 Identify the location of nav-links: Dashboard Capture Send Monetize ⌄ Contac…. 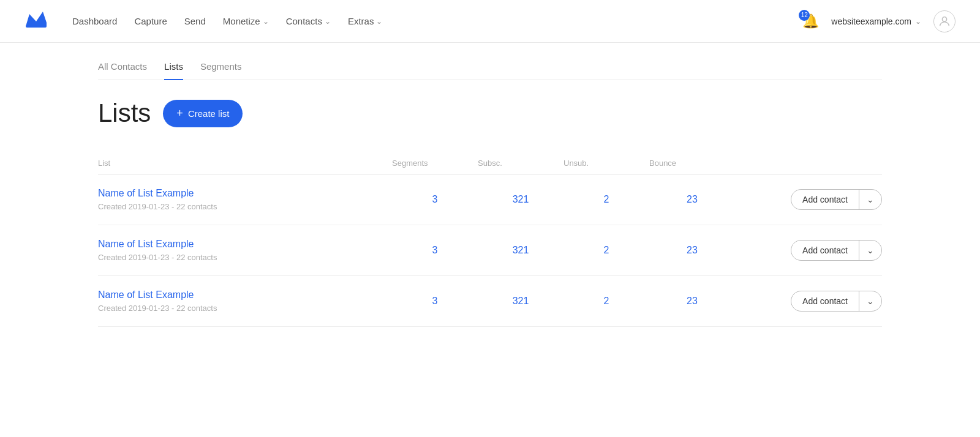
(227, 21).